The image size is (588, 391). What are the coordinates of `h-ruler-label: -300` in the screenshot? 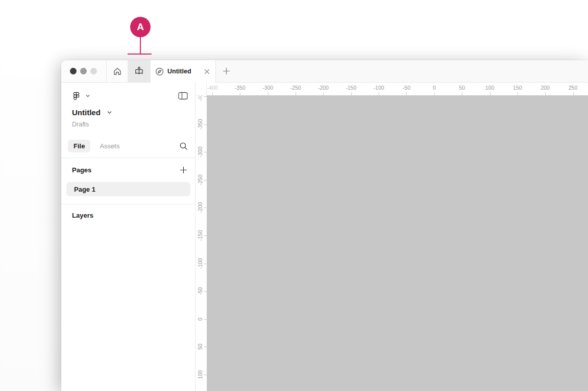 It's located at (267, 88).